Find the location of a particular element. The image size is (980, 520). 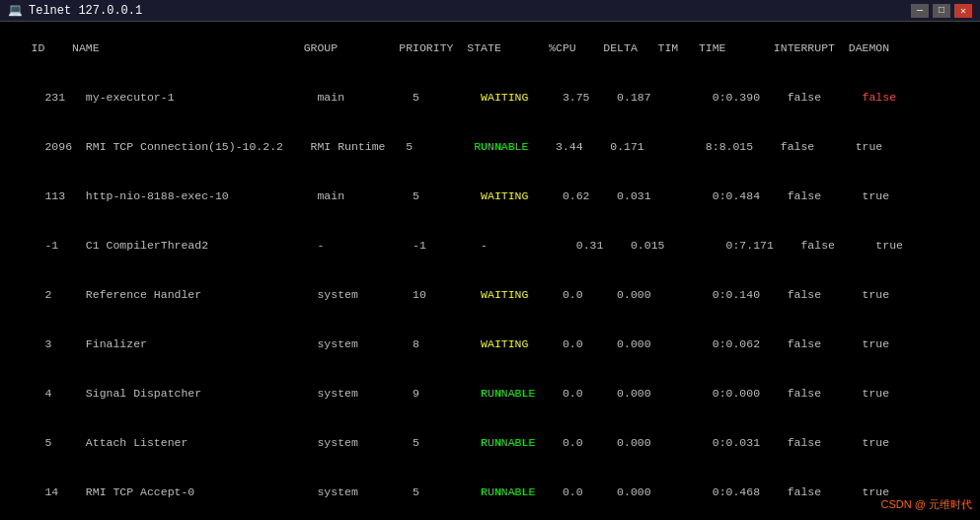

table-row: 14 RMI TCP Accept-0 system 5 RUNNABLE 0.… is located at coordinates (490, 492).